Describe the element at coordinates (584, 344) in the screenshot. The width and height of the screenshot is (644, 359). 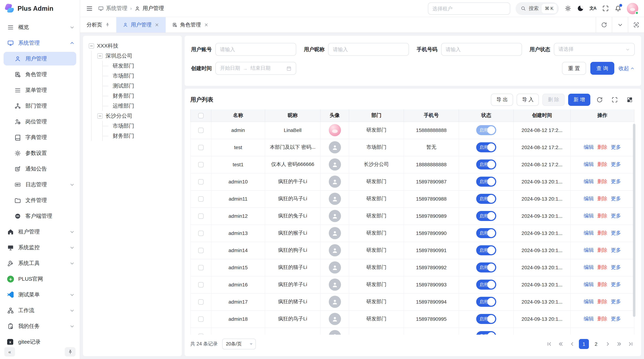
I see `pager-page-1: 1` at that location.